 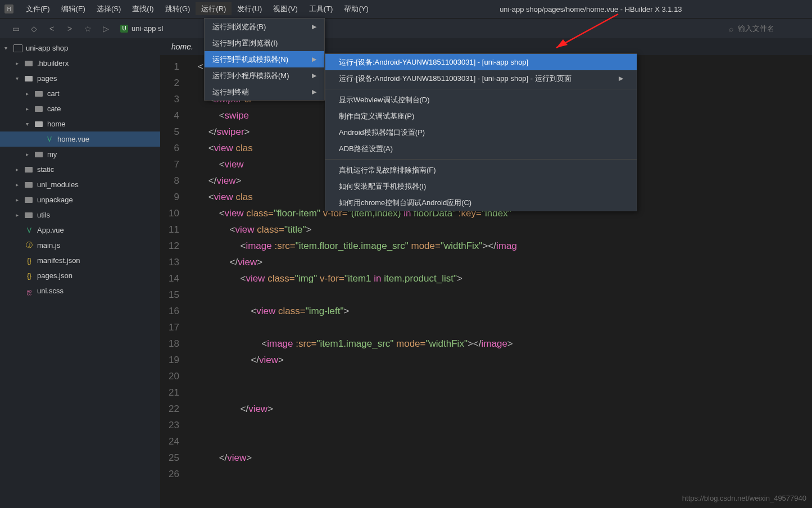 I want to click on menu-item: 工具(T), so click(x=321, y=9).